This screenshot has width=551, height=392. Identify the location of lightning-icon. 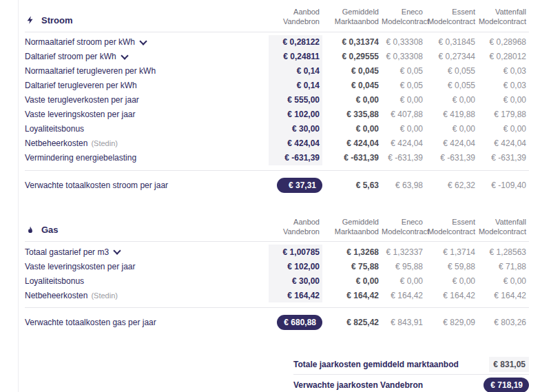
(30, 21).